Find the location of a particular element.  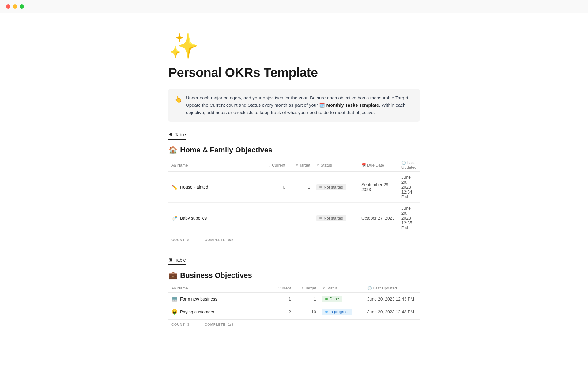

row-status: Done is located at coordinates (342, 299).